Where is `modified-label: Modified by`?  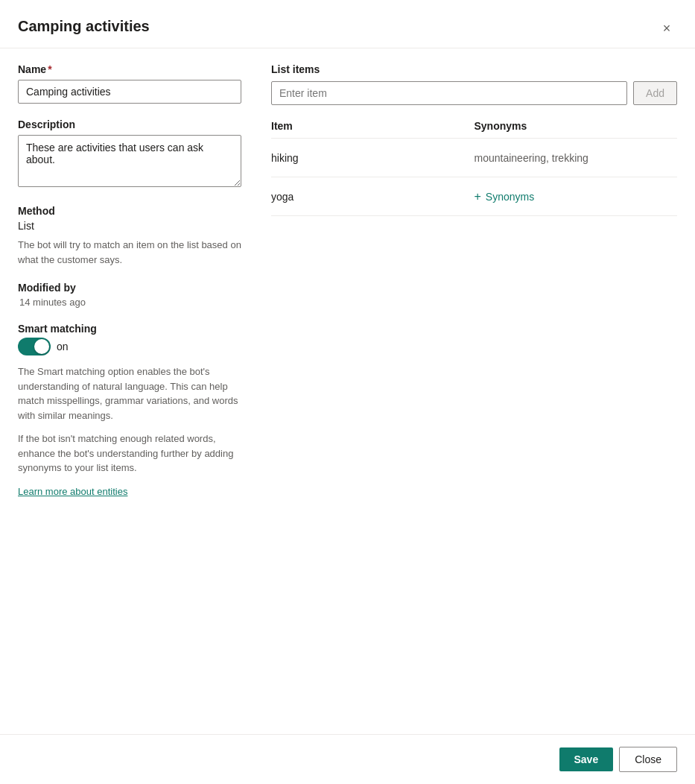
modified-label: Modified by is located at coordinates (130, 288).